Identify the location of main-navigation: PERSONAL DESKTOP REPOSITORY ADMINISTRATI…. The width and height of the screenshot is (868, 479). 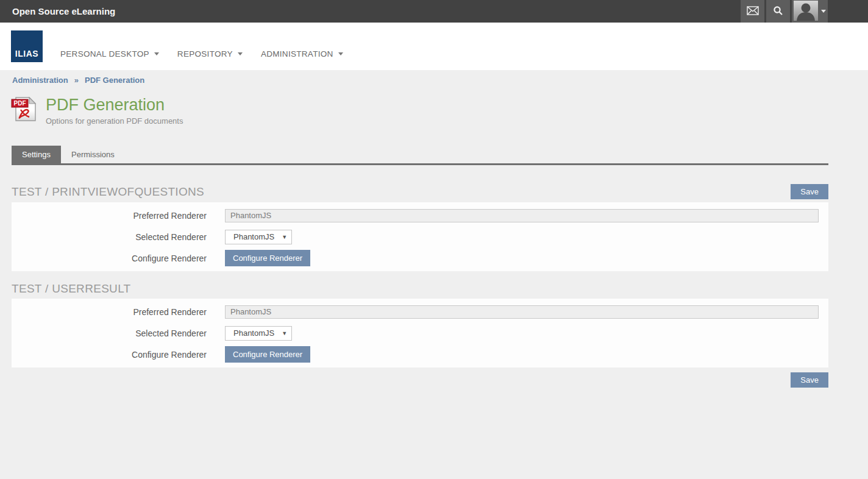
(202, 54).